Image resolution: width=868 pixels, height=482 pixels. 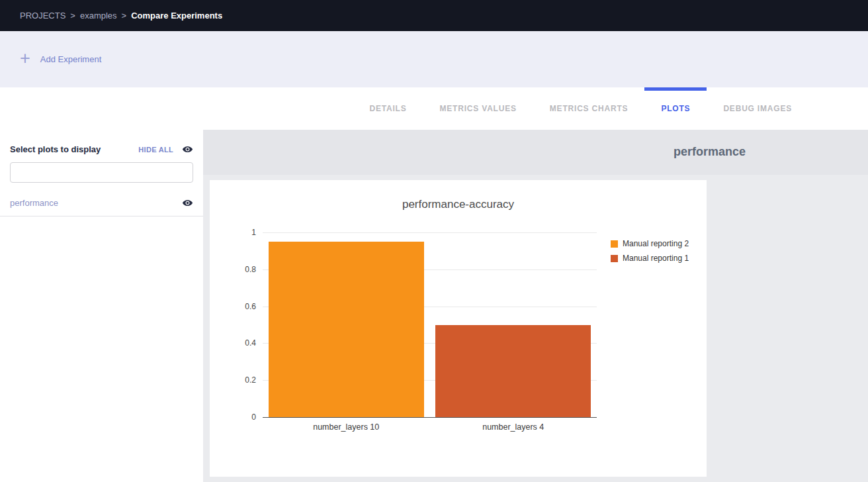 I want to click on breadcrumb: PROJECTS > examples > Compare Experiment…, so click(x=121, y=16).